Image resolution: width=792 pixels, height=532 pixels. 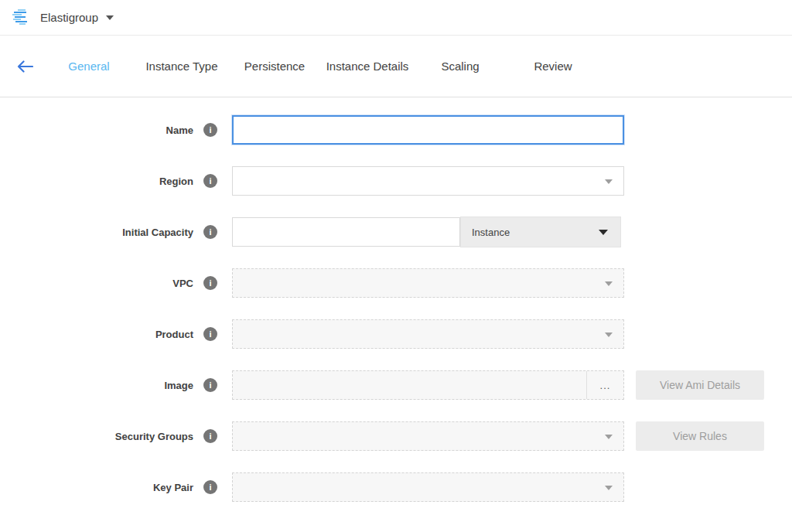 What do you see at coordinates (346, 232) in the screenshot?
I see `initial-capacity-input` at bounding box center [346, 232].